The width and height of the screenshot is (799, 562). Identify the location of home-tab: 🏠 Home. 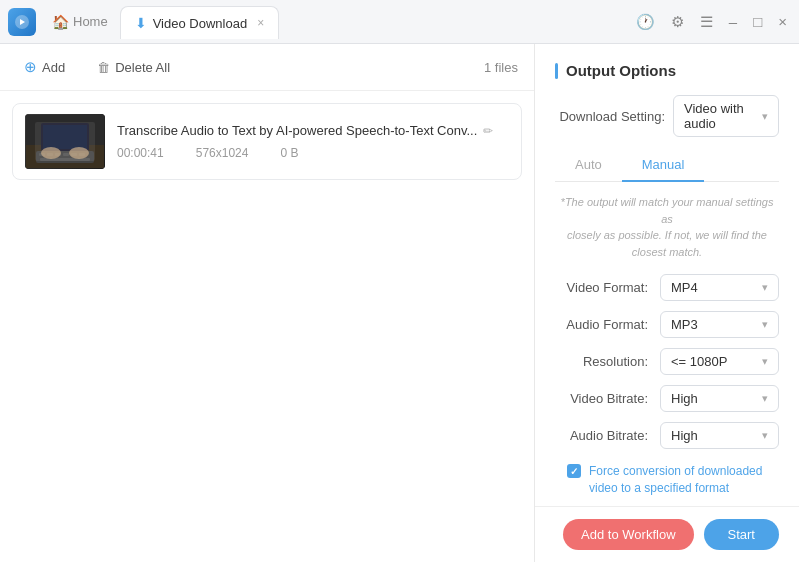
(80, 22).